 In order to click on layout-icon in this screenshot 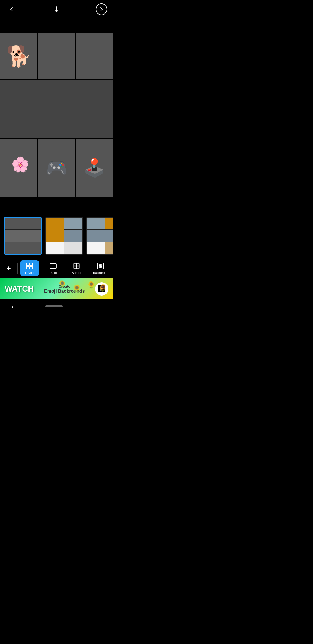, I will do `click(30, 266)`.